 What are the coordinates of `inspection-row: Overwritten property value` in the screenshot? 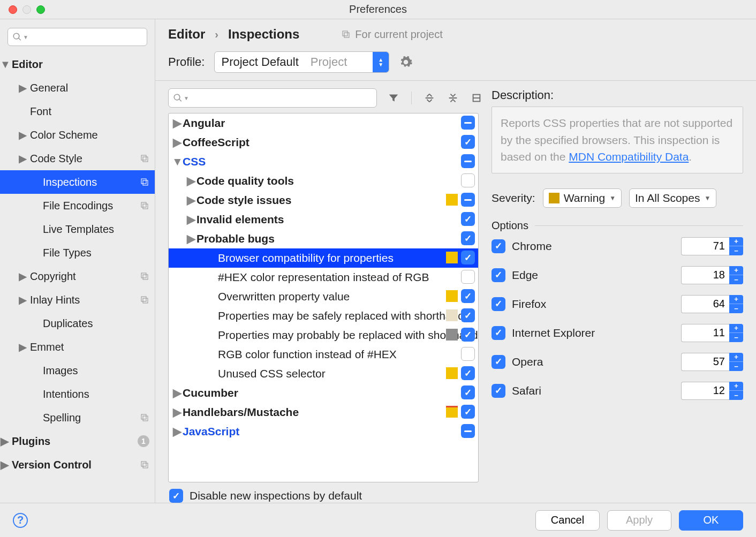 It's located at (323, 297).